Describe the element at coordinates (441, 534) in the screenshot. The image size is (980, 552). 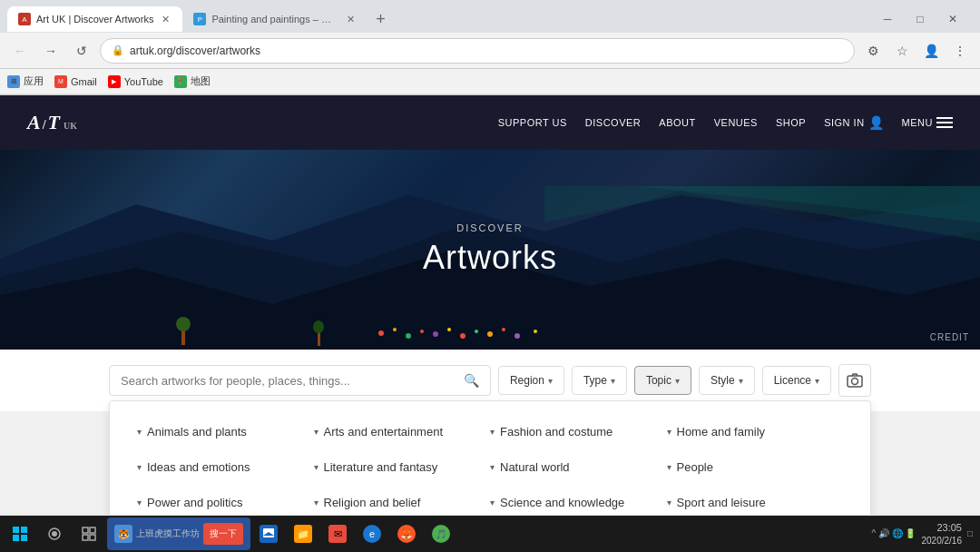
I see `taskbar-icon-6: 🎵` at that location.